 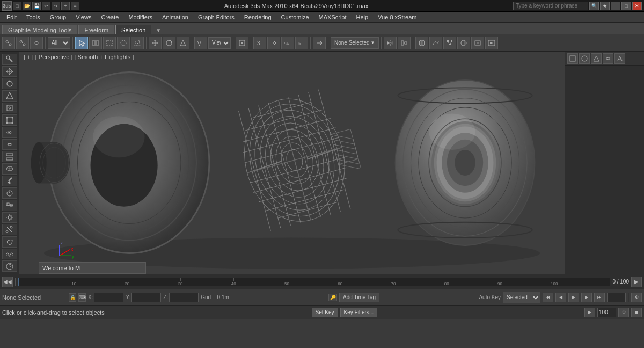 What do you see at coordinates (636, 313) in the screenshot?
I see `viewport-config-btn: ◼` at bounding box center [636, 313].